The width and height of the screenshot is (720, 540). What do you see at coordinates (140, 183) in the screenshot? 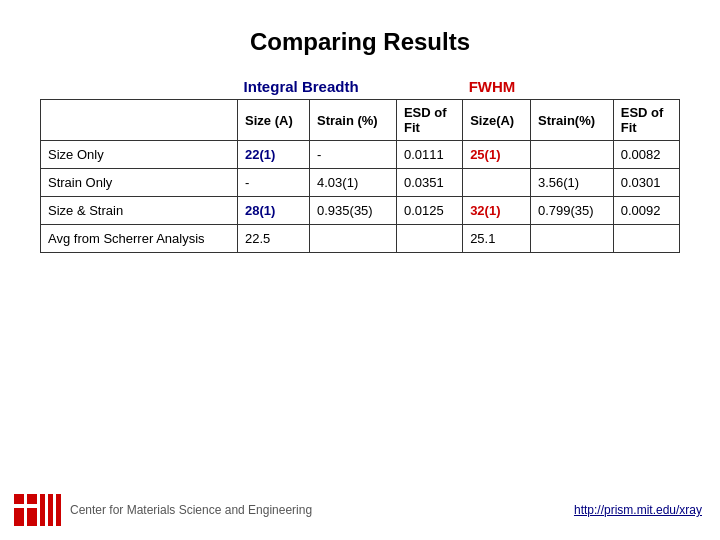
I see `row-label-strain-only: Strain Only` at bounding box center [140, 183].